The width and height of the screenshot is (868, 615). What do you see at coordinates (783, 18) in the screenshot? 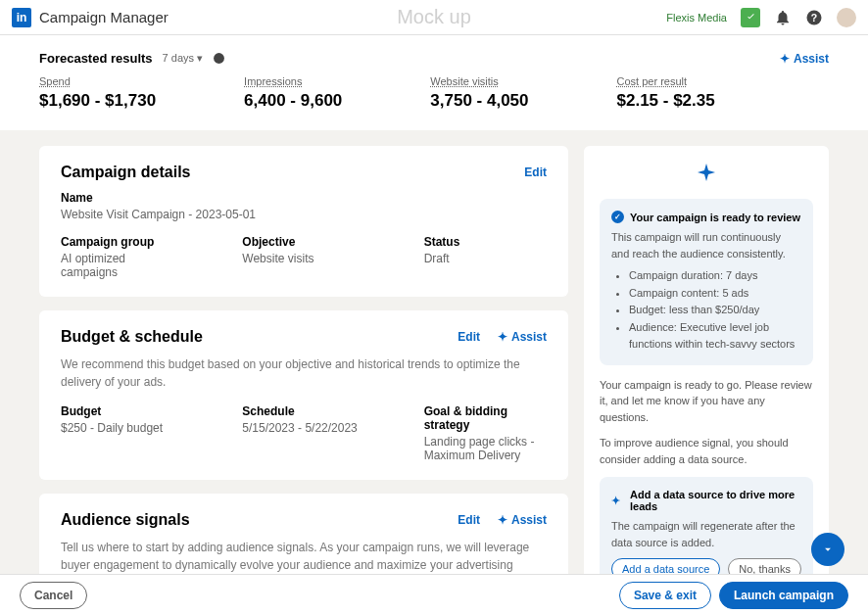
I see `bell-icon` at bounding box center [783, 18].